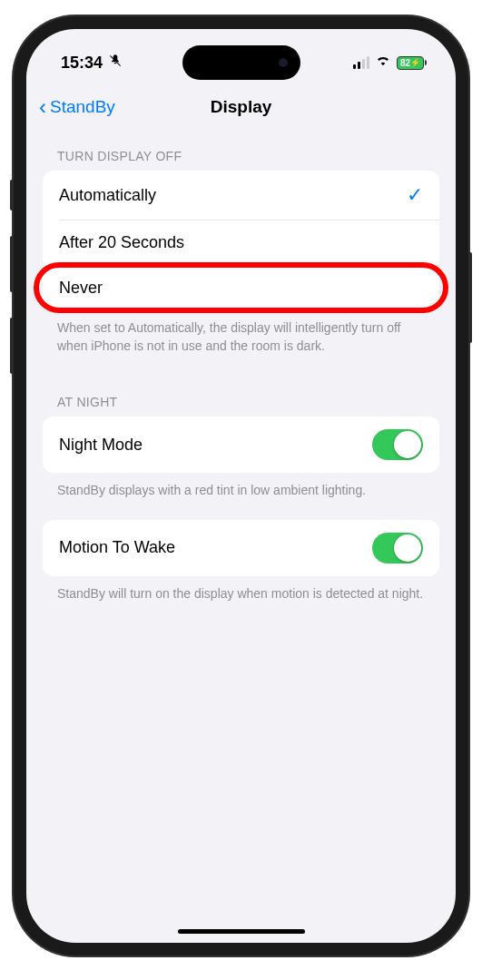 The image size is (482, 980). Describe the element at coordinates (470, 298) in the screenshot. I see `power-button` at that location.